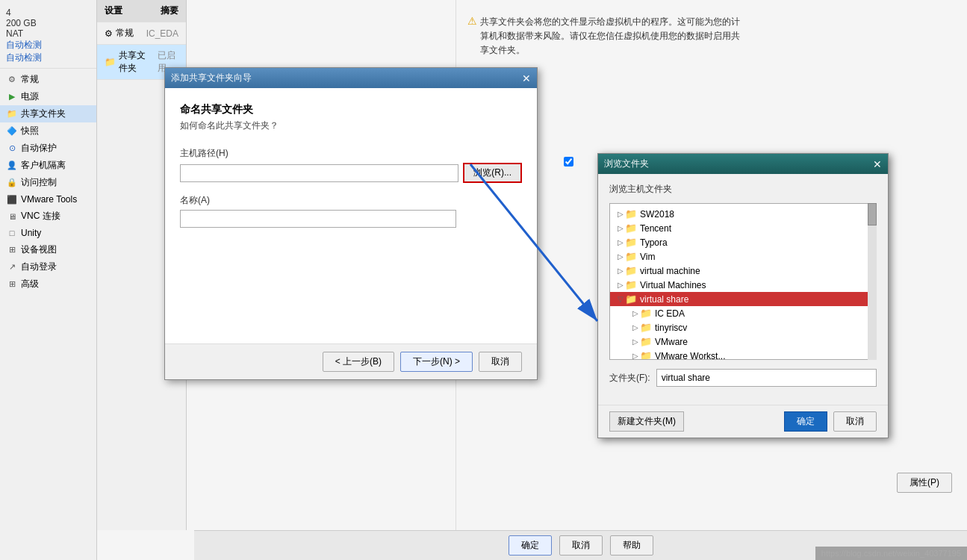 The image size is (967, 560). I want to click on browse-titlebar: 浏览文件夹 ✕, so click(743, 164).